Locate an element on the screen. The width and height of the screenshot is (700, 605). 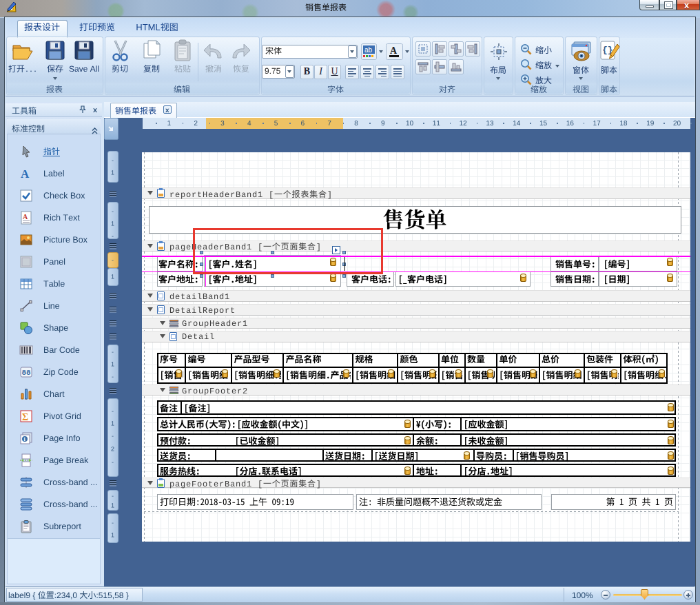
svg-text: Σ is located at coordinates (25, 418).